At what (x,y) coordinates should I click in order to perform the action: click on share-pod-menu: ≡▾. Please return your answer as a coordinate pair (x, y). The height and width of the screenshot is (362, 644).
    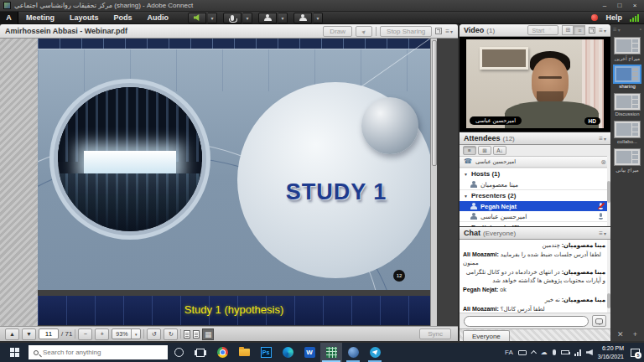
    Looking at the image, I should click on (449, 32).